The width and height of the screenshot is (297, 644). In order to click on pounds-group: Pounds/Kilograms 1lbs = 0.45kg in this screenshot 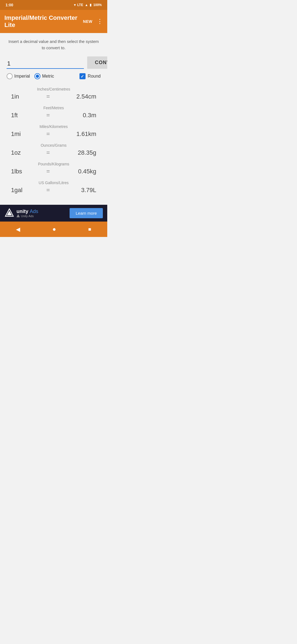, I will do `click(54, 168)`.